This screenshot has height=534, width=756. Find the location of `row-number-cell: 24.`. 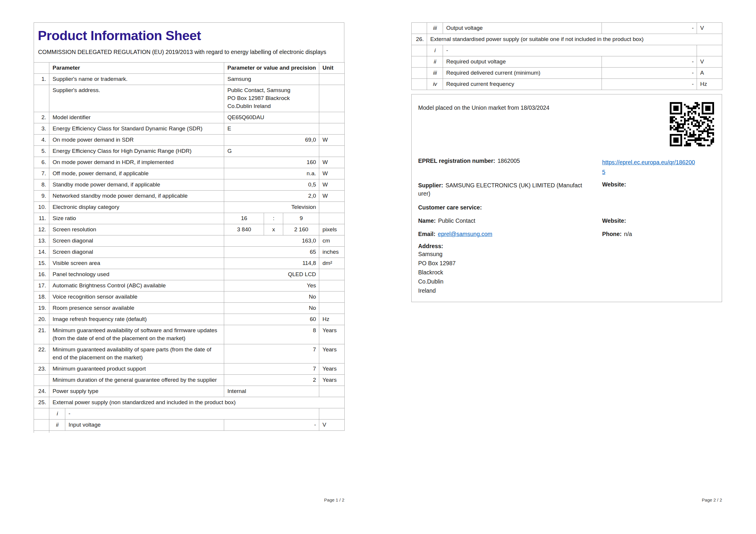

row-number-cell: 24. is located at coordinates (41, 392).